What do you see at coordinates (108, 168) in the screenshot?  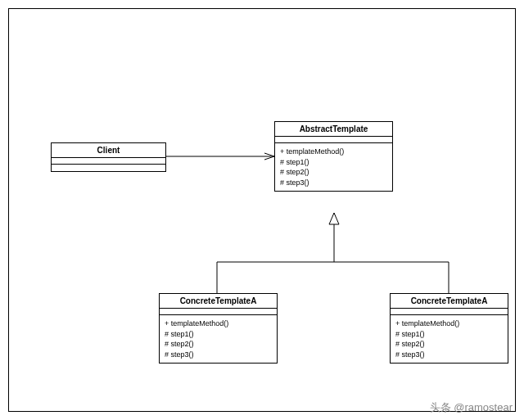 I see `class-ops-empty` at bounding box center [108, 168].